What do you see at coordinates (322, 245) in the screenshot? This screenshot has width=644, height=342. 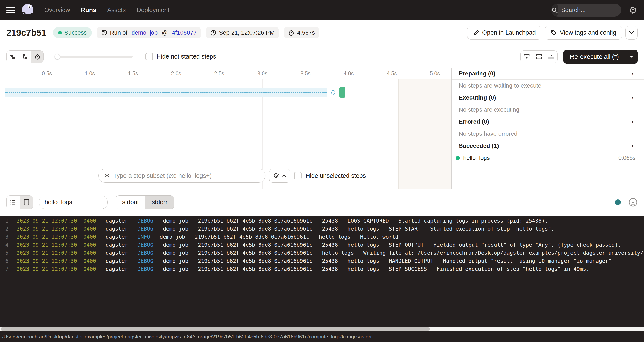 I see `log-line: 4 2023-09-21 12:07:30 -0400 - dagster - …` at bounding box center [322, 245].